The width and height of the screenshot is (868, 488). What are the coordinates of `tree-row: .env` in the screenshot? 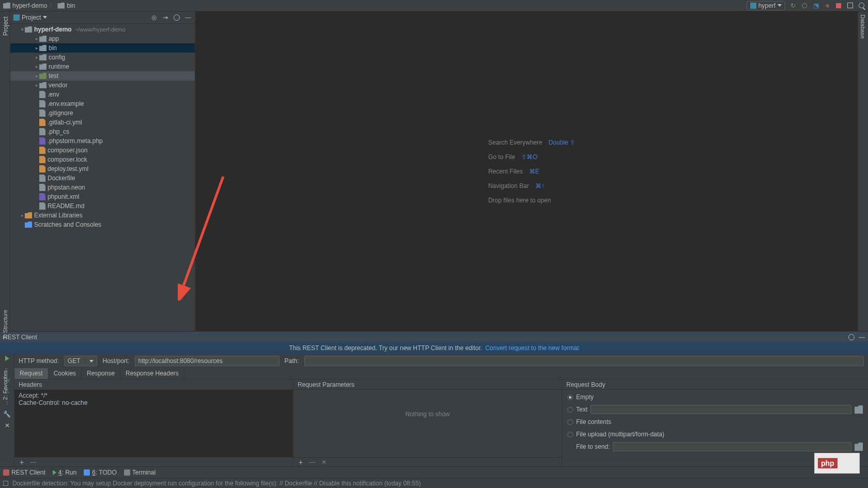 It's located at (102, 95).